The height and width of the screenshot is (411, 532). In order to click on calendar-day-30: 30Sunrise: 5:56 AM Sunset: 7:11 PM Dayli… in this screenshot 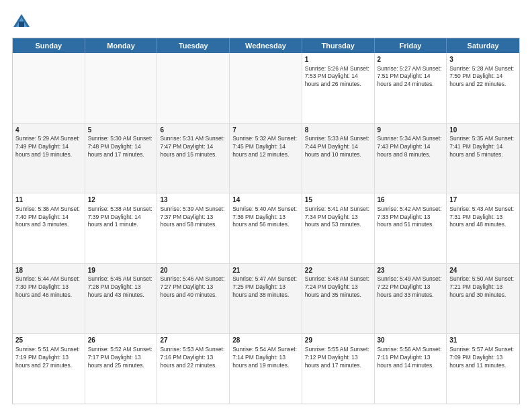, I will do `click(411, 369)`.